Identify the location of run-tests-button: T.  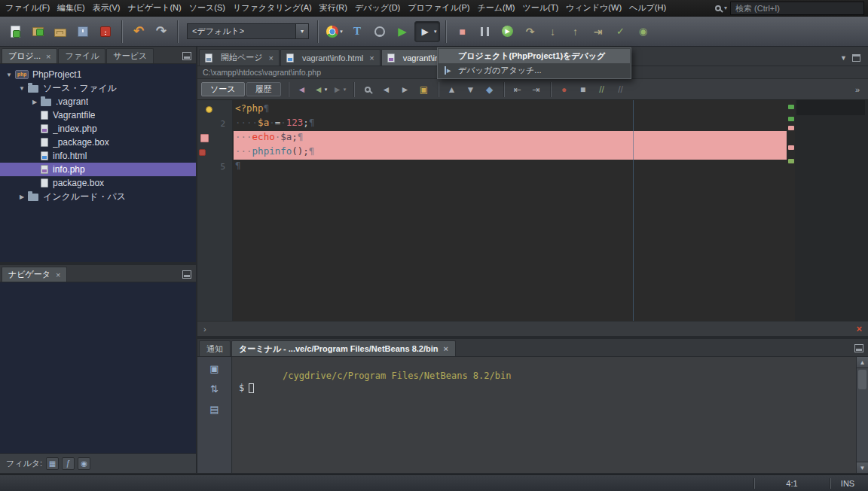
(357, 32).